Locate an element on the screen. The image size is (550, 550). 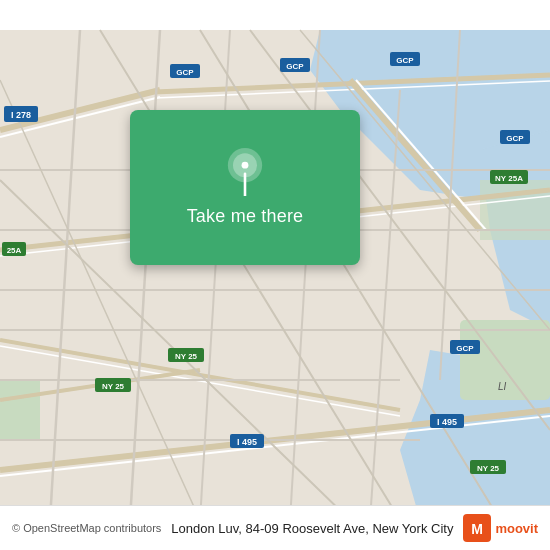
location-pin-icon is located at coordinates (245, 172).